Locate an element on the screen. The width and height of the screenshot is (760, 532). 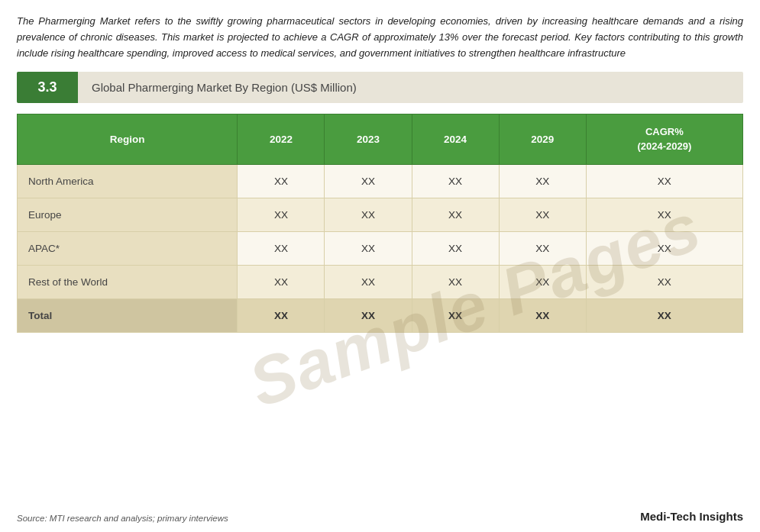
section-header: 3.3 Global Pharmerging Market By Region … is located at coordinates (380, 87).